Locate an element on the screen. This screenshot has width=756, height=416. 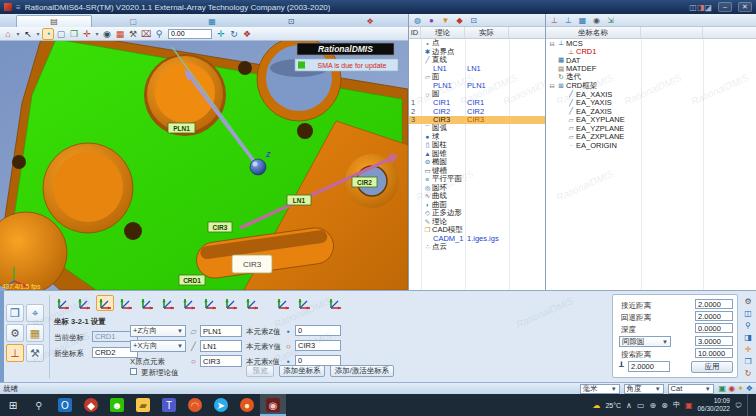
remote-app: ● is located at coordinates (247, 405).